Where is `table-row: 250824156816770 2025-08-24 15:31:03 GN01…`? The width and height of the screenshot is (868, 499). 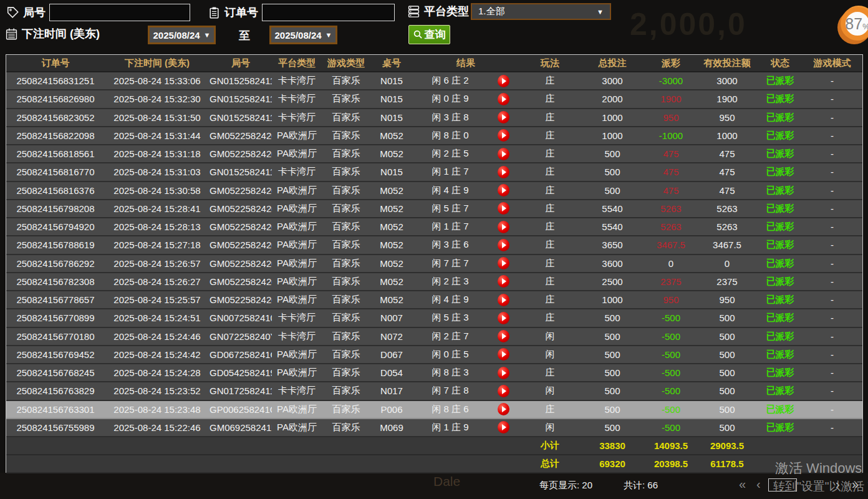 table-row: 250824156816770 2025-08-24 15:31:03 GN01… is located at coordinates (434, 172).